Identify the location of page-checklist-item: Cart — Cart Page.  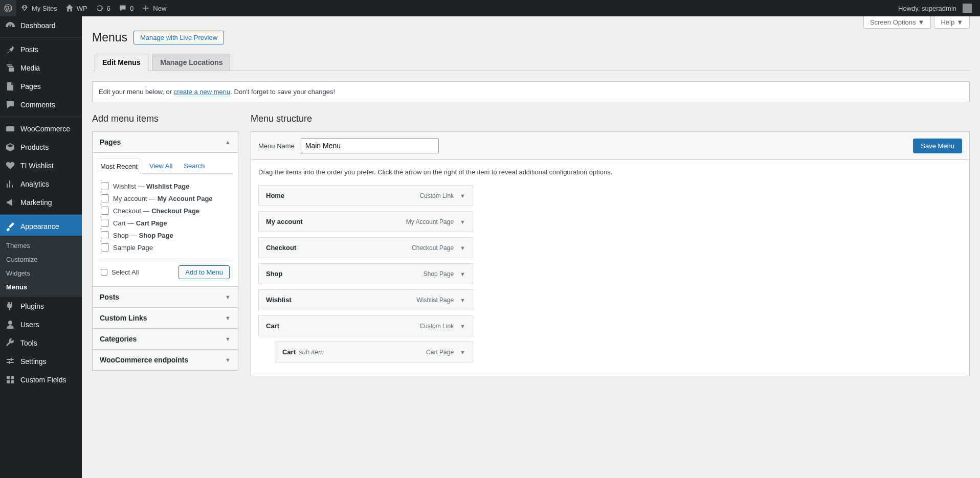
(165, 223).